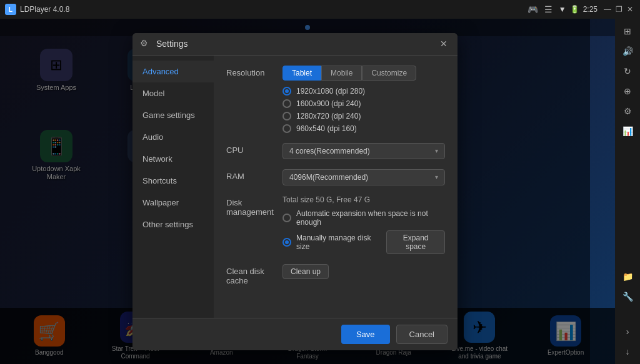  I want to click on app-title: LDPlayer 4.0.8, so click(45, 9).